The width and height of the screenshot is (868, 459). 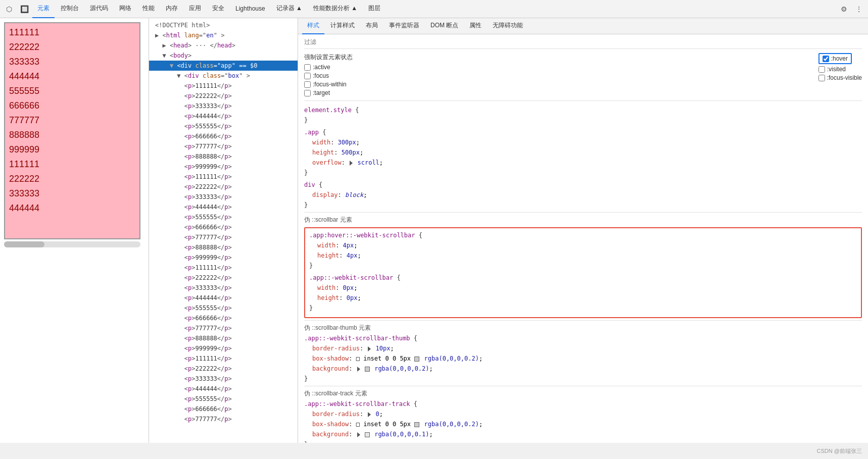 I want to click on checkbox-visited-input, so click(x=822, y=70).